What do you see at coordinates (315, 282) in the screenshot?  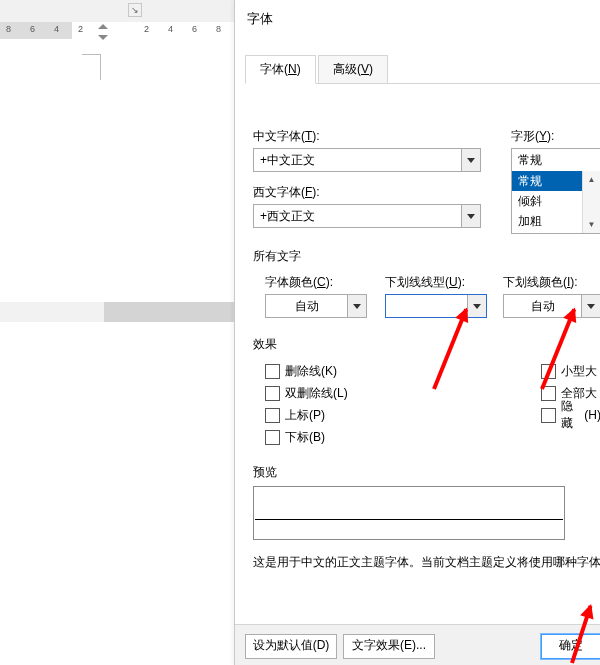 I see `font-color-label: 字体颜色(C):` at bounding box center [315, 282].